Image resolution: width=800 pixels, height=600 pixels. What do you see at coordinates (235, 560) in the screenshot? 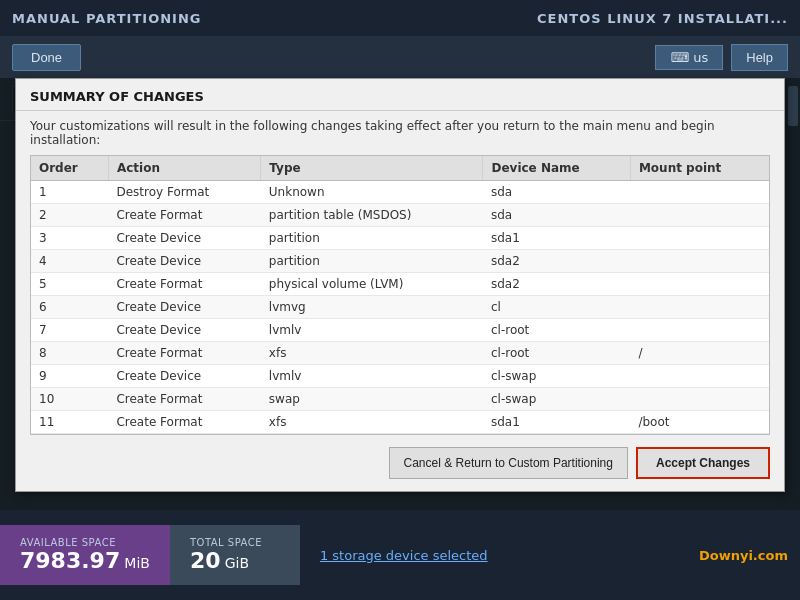
I see `total-space-value: 20 GiB` at bounding box center [235, 560].